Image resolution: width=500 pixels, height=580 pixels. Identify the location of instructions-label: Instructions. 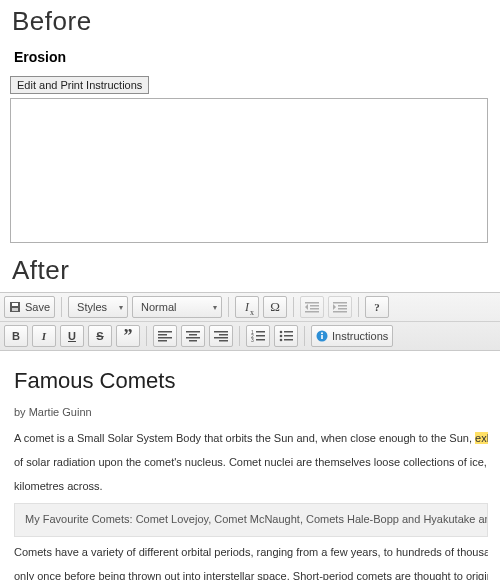
(360, 336).